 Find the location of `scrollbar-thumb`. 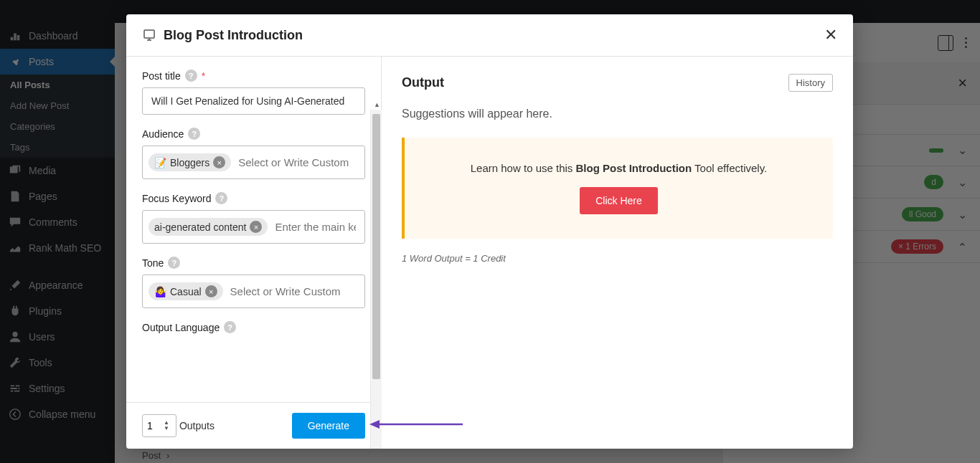

scrollbar-thumb is located at coordinates (376, 247).